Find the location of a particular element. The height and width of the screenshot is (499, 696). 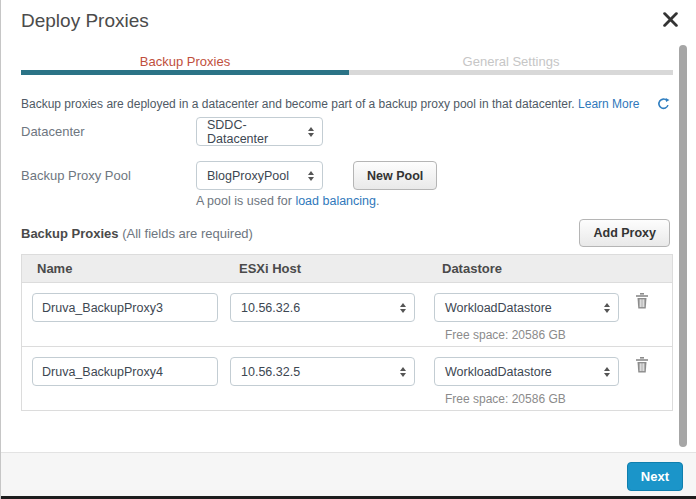

esxi-host-select: 10.56.32.6 is located at coordinates (322, 308).